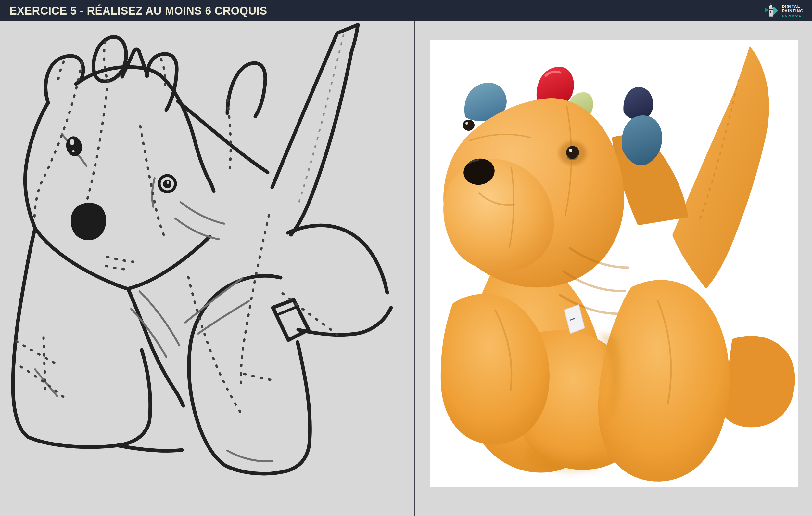 The image size is (812, 516). What do you see at coordinates (792, 7) in the screenshot?
I see `logo-line-digital: DIGITAL` at bounding box center [792, 7].